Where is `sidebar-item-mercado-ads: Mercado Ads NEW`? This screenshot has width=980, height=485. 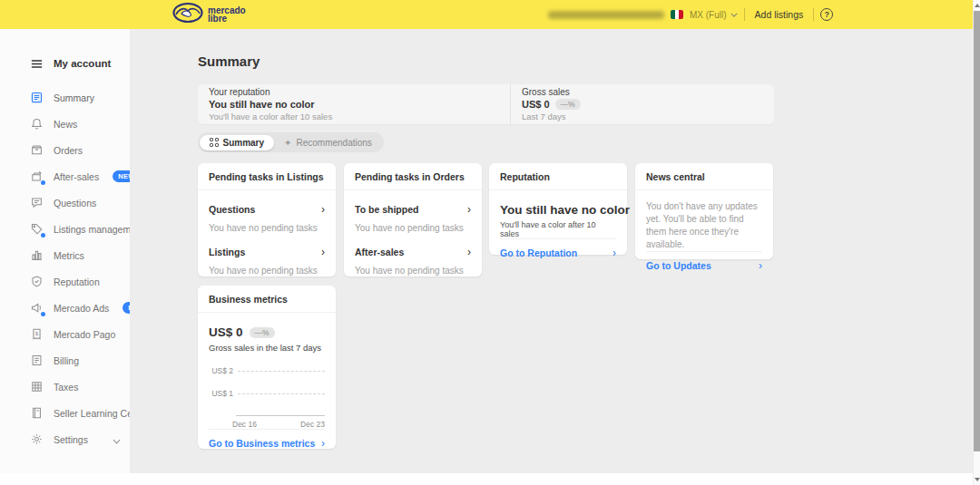 sidebar-item-mercado-ads: Mercado Ads NEW is located at coordinates (65, 308).